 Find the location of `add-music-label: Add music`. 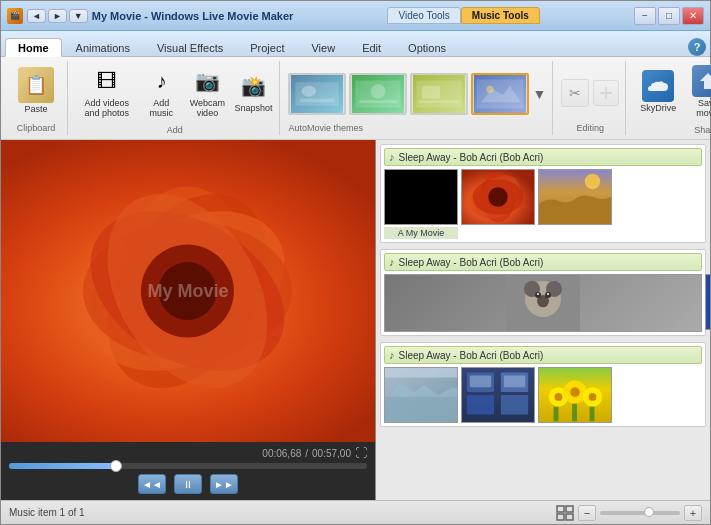

add-music-label: Add music is located at coordinates (161, 109).